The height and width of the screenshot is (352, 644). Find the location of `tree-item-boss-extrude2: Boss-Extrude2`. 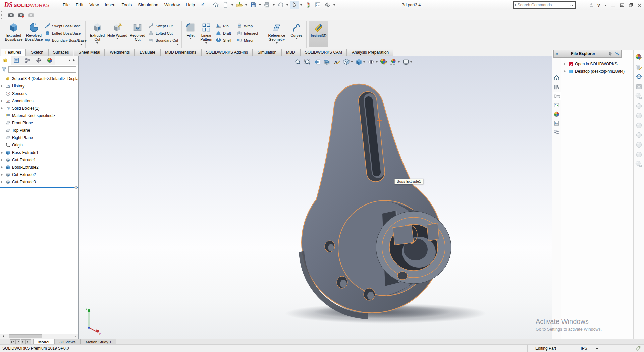

tree-item-boss-extrude2: Boss-Extrude2 is located at coordinates (39, 167).